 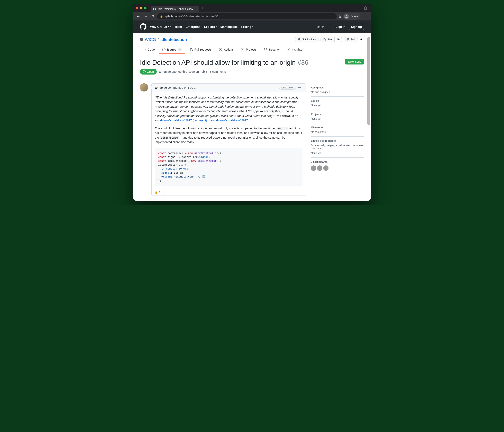 I want to click on mention-handle: @dwelle, so click(x=288, y=116).